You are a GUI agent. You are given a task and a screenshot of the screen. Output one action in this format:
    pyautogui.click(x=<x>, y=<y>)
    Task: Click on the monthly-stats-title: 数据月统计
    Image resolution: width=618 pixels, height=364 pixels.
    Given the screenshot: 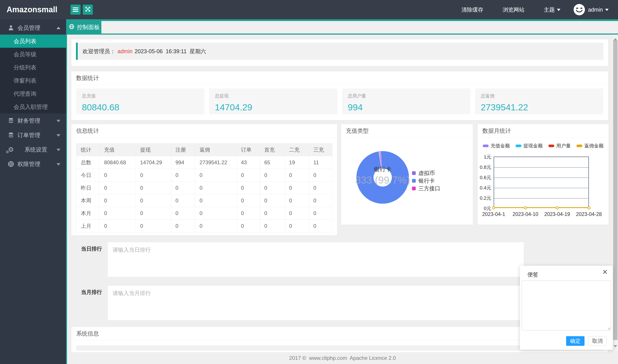 What is the action you would take?
    pyautogui.click(x=543, y=131)
    